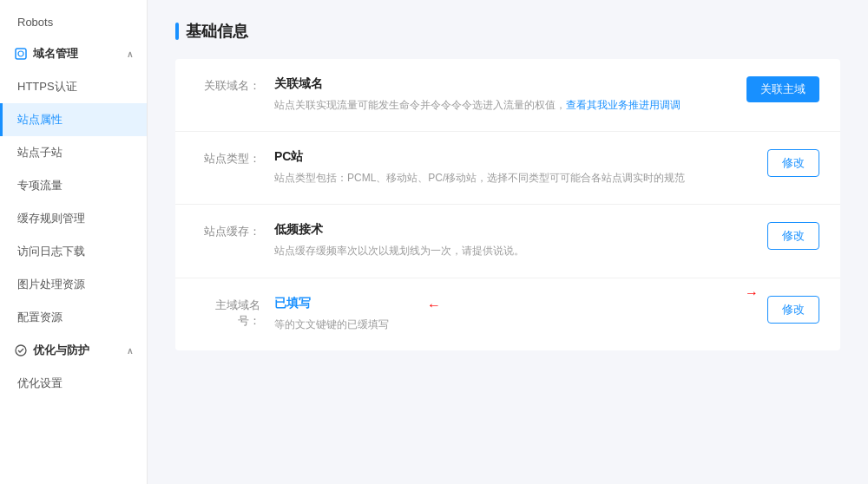 This screenshot has height=484, width=868. Describe the element at coordinates (510, 241) in the screenshot. I see `body-cache-update: 低频接术 站点缓存缓频率次以次以规划线为一次，请提供说说。` at that location.